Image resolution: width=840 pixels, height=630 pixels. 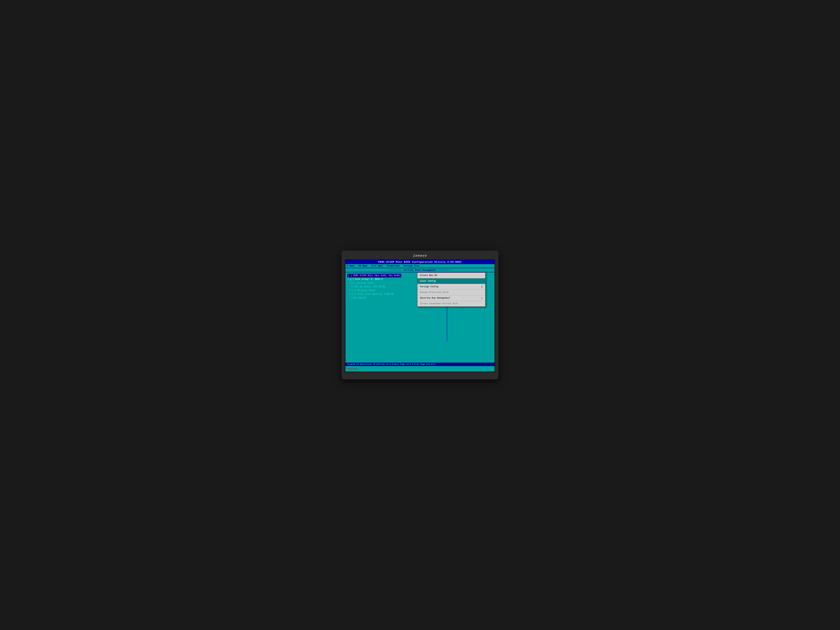 I want to click on menu-item-foreign-view: Foreign View, so click(x=411, y=266).